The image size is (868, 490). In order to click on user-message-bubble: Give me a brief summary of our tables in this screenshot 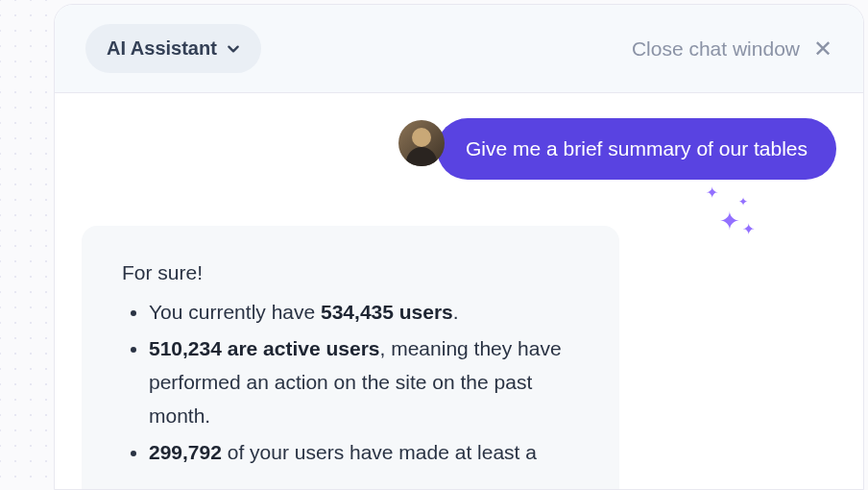, I will do `click(637, 149)`.